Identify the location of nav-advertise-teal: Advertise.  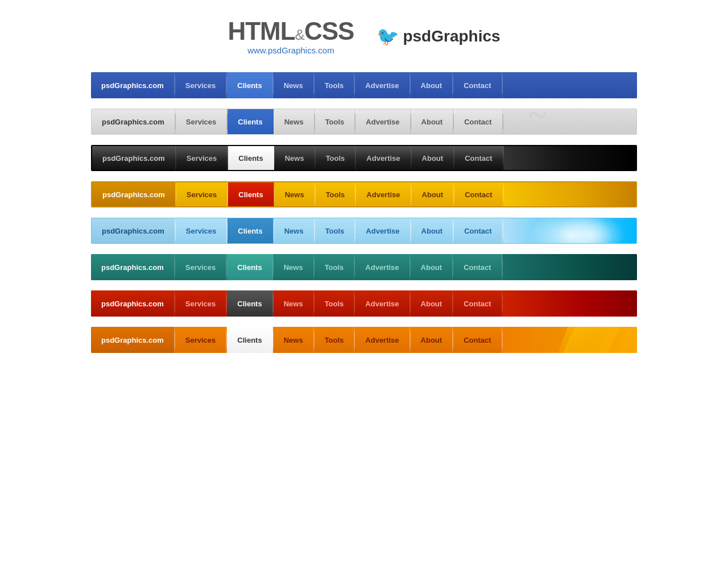
(382, 267).